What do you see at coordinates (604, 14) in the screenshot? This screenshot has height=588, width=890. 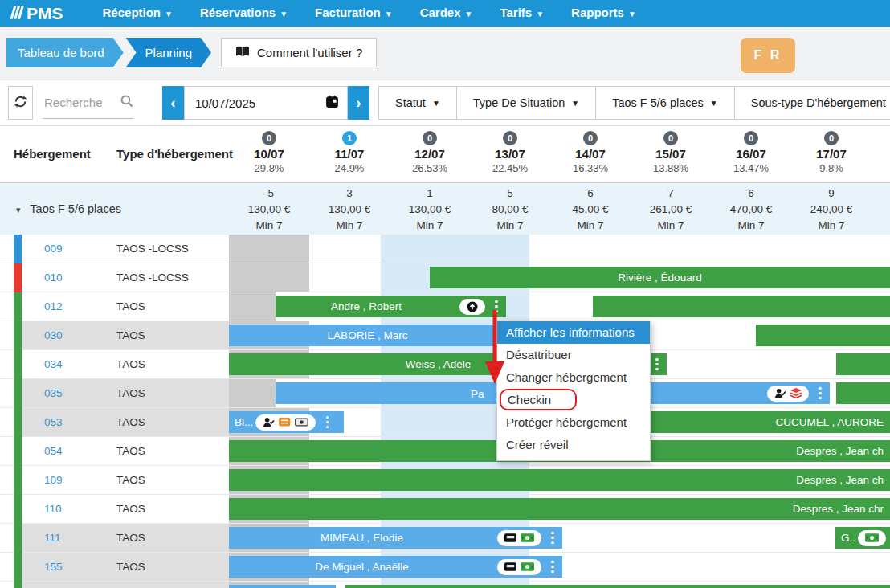 I see `nav-item-rapports: Rapports▼` at bounding box center [604, 14].